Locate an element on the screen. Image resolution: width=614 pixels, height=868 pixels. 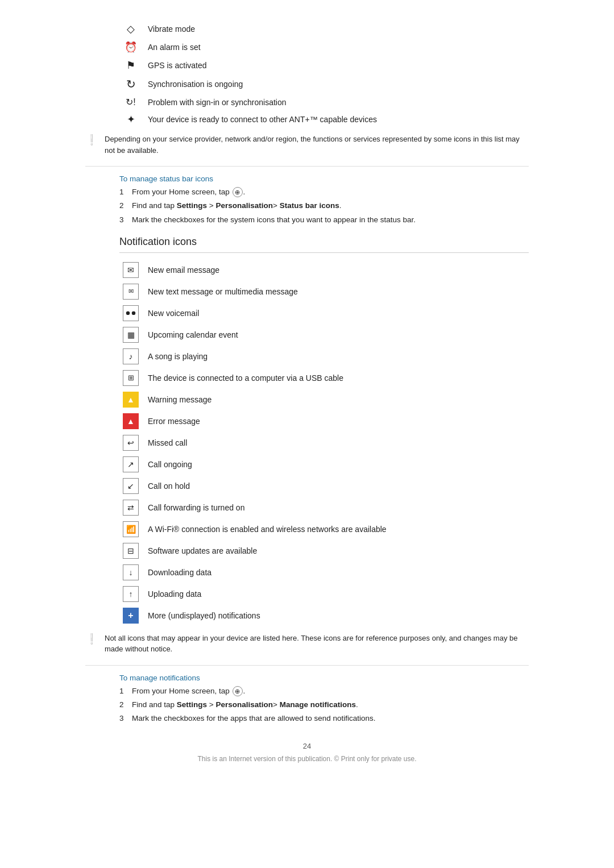
voicemail-desc: New voicemail is located at coordinates (335, 313).